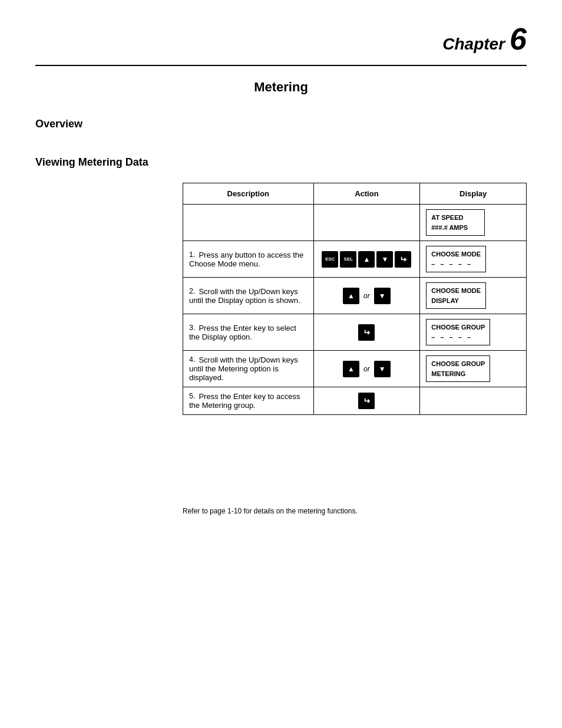 Image resolution: width=562 pixels, height=728 pixels. Describe the element at coordinates (249, 296) in the screenshot. I see `row2-desc: 2. Scroll with the Up/Down keys until th…` at that location.